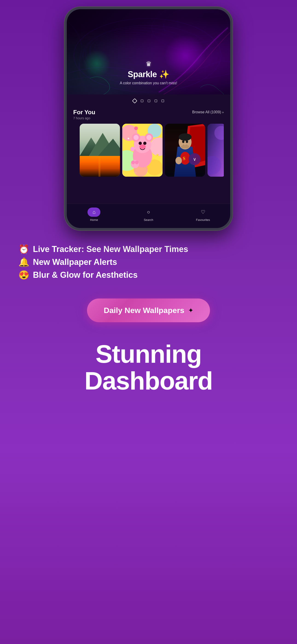  I want to click on bottom-nav: ⌂ Home ○ Search ♡ Favourites, so click(148, 216).